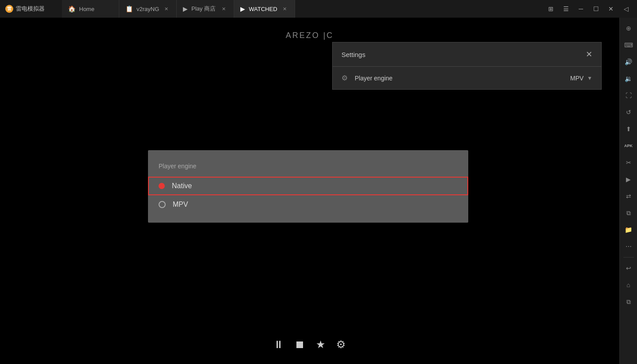 This screenshot has height=364, width=637. What do you see at coordinates (162, 205) in the screenshot?
I see `mpv-radio` at bounding box center [162, 205].